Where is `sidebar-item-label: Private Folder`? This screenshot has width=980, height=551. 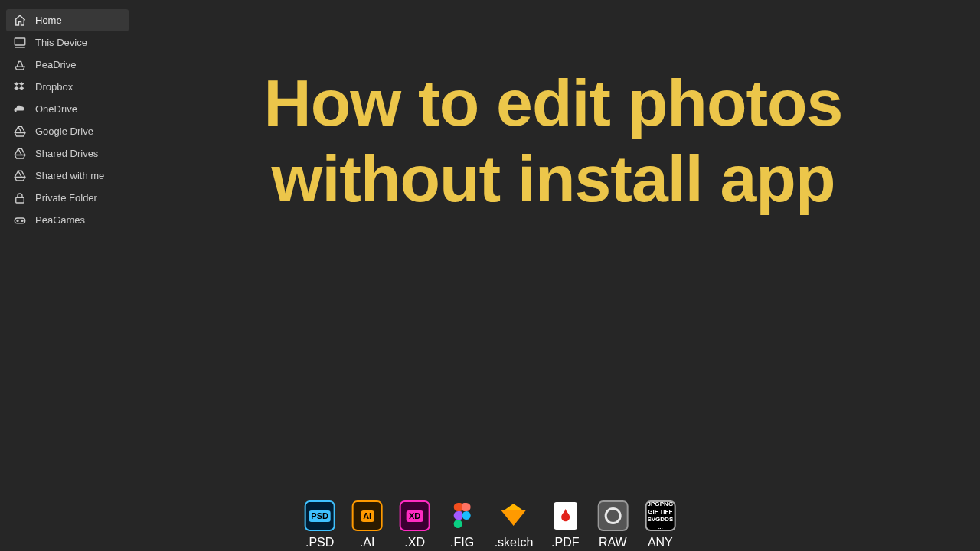 sidebar-item-label: Private Folder is located at coordinates (66, 197).